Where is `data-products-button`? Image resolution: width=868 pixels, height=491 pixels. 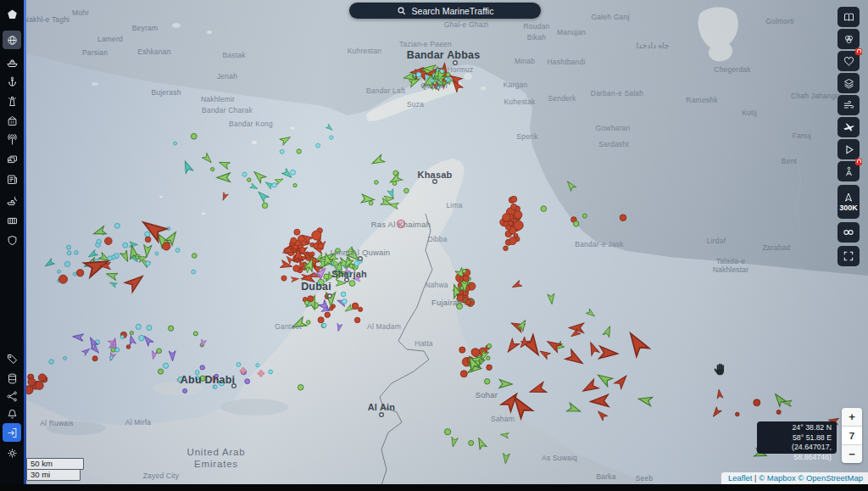
data-products-button is located at coordinates (12, 220).